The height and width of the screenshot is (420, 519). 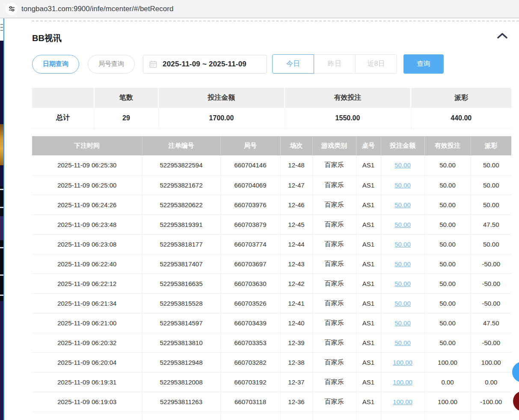 What do you see at coordinates (181, 382) in the screenshot?
I see `cell-bet-id: 522953812008` at bounding box center [181, 382].